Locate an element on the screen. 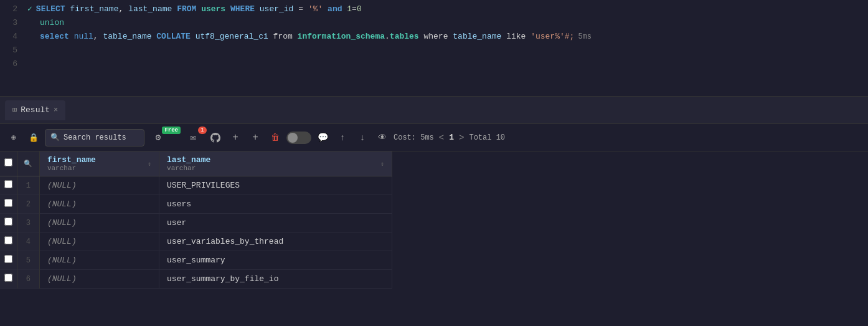 The image size is (868, 326). result-tab: ⊞ Result × is located at coordinates (35, 110).